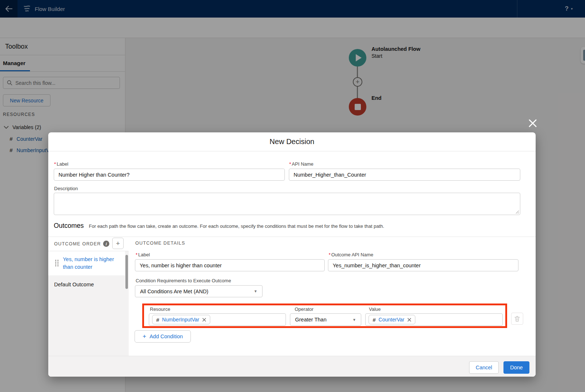 This screenshot has width=585, height=392. Describe the element at coordinates (160, 309) in the screenshot. I see `resource-label: Resource` at that location.